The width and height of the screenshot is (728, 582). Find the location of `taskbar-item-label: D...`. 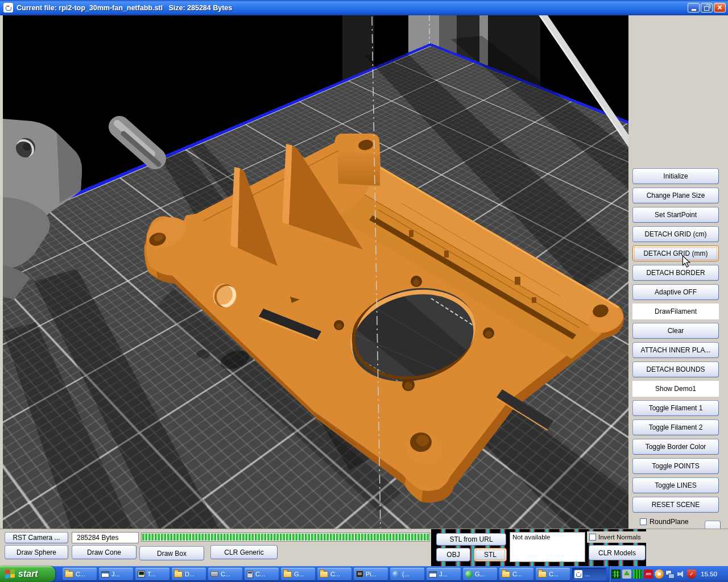

taskbar-item-label: D... is located at coordinates (190, 574).